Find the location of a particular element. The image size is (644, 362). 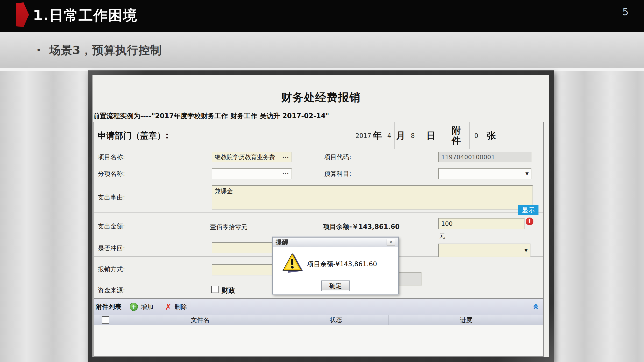

attachment-grid-body is located at coordinates (318, 341).